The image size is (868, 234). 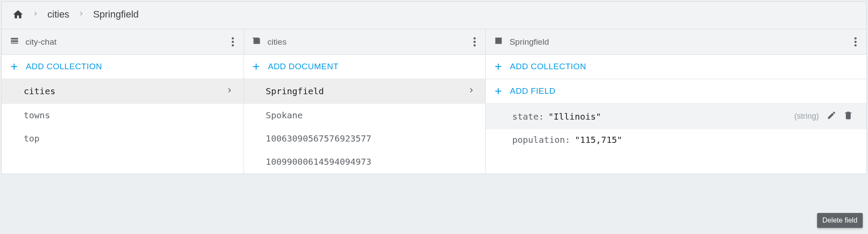 I want to click on breadcrumb-item: Springfield, so click(x=116, y=14).